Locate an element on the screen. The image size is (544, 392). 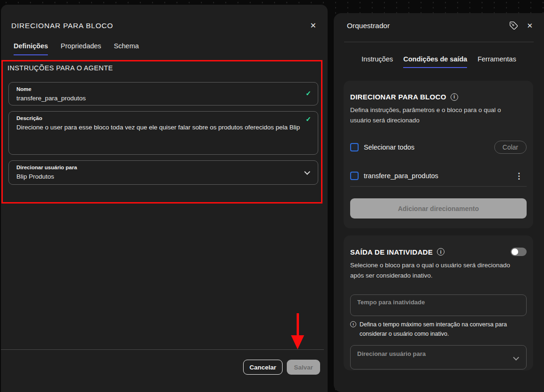
annotation-arrow-line is located at coordinates (298, 324).